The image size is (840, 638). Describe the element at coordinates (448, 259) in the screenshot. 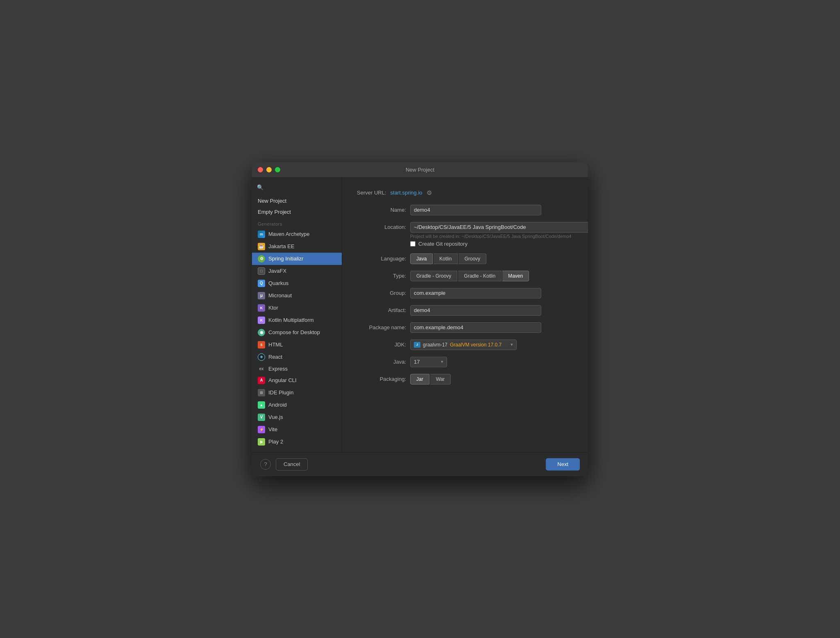

I see `language-button-group: Java Kotlin Groovy` at that location.